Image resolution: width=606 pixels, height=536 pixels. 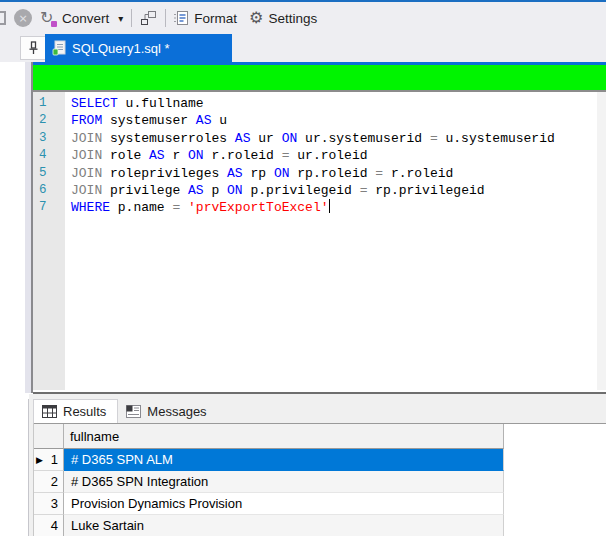 What do you see at coordinates (29, 228) in the screenshot?
I see `left-panel-splitter` at bounding box center [29, 228].